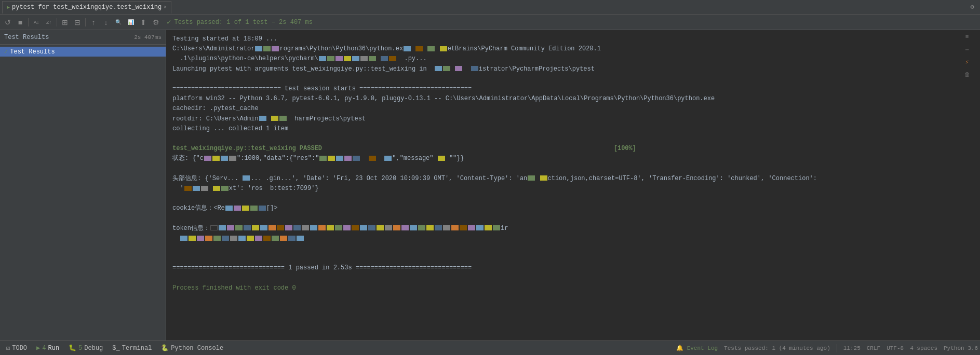  Describe the element at coordinates (192, 348) in the screenshot. I see `python-console-tab: 🐍 Python Console` at that location.